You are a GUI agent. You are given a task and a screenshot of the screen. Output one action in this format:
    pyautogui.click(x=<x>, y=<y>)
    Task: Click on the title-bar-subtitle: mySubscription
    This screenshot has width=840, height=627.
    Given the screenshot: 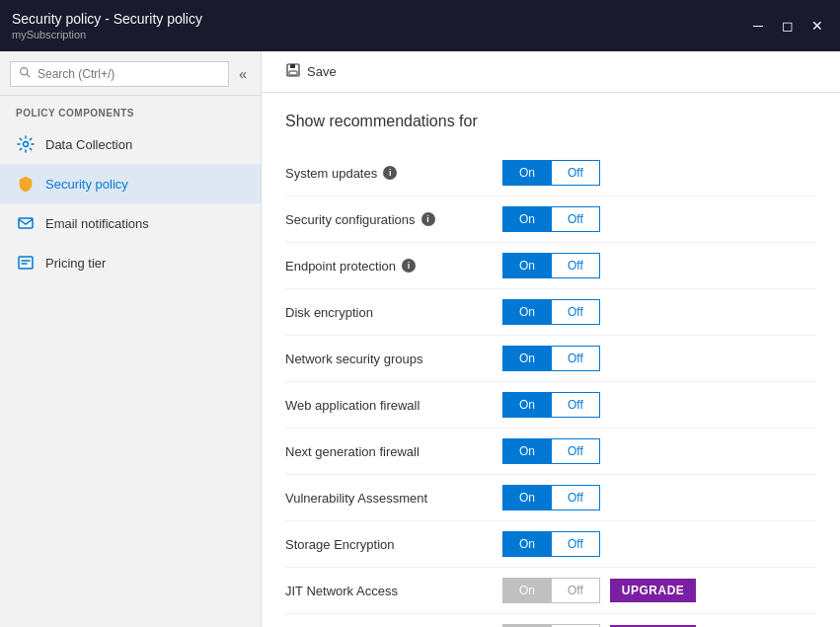 What is the action you would take?
    pyautogui.click(x=107, y=35)
    